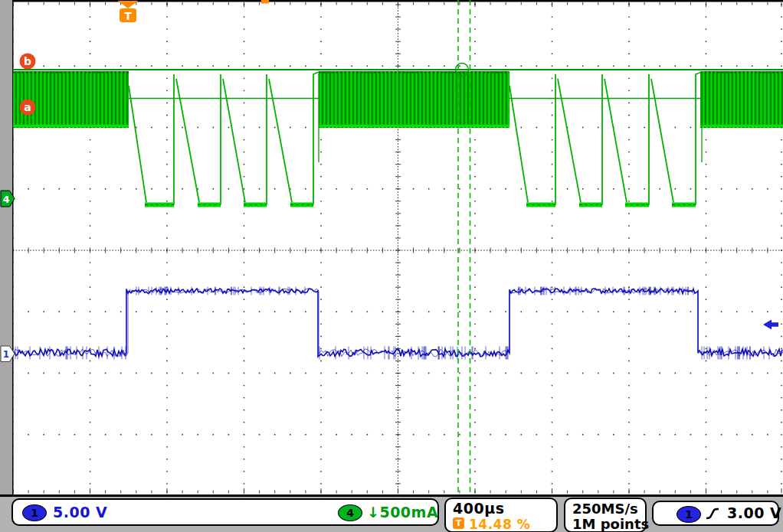 The width and height of the screenshot is (783, 532). Describe the element at coordinates (265, 2) in the screenshot. I see `top-edge-orange-mark` at that location.